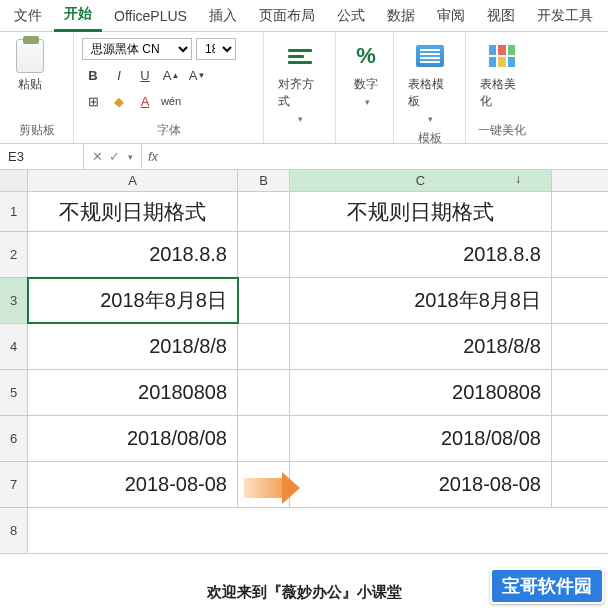  I want to click on group-template: 表格模板▾ 模板, so click(430, 88).